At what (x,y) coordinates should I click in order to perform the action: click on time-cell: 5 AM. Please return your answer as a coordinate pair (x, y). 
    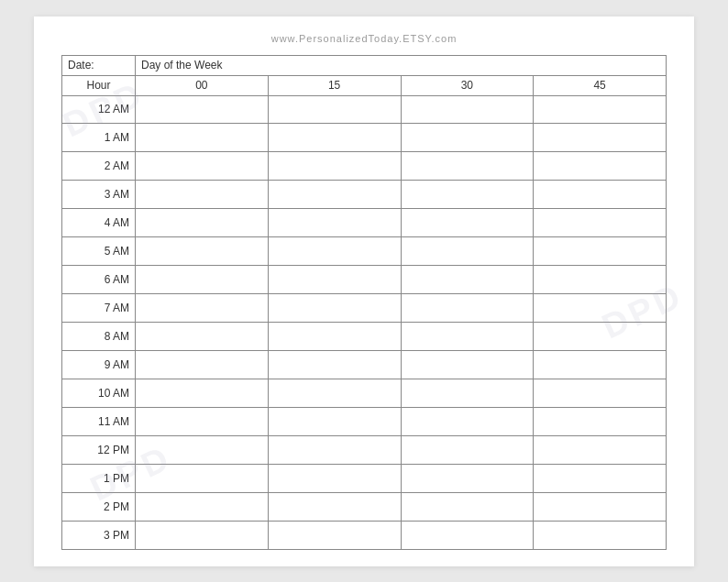
    Looking at the image, I should click on (99, 251).